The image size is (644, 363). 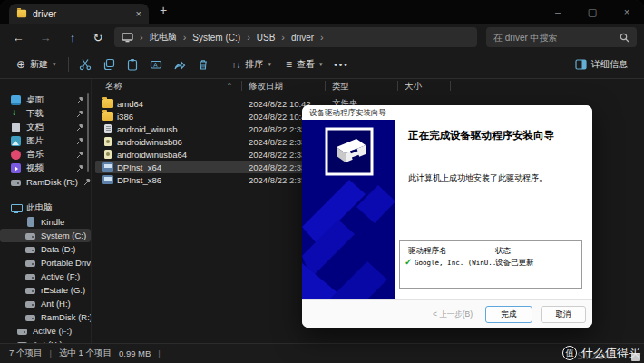 I want to click on breadcrumb-system-c: System (C:), so click(x=216, y=38).